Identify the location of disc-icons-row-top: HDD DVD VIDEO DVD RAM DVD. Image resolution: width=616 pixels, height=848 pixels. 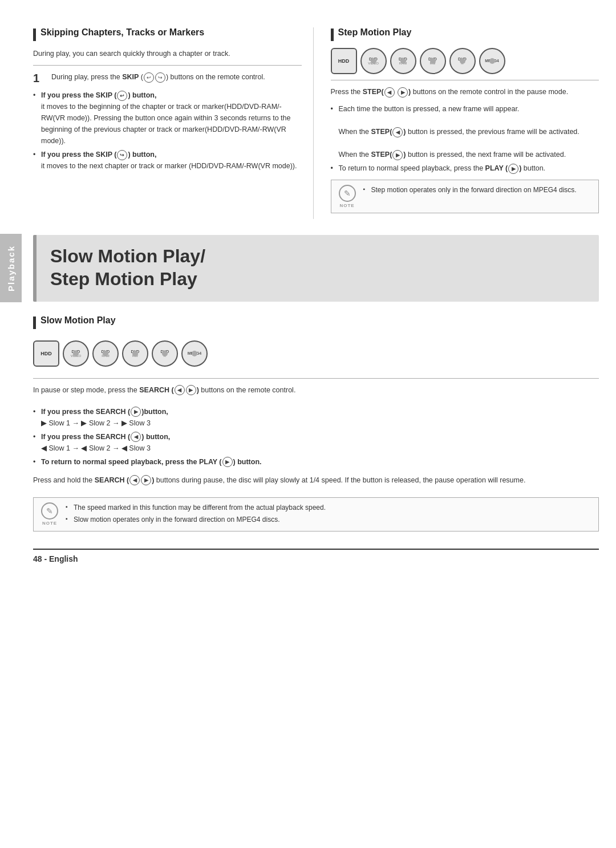
(465, 61).